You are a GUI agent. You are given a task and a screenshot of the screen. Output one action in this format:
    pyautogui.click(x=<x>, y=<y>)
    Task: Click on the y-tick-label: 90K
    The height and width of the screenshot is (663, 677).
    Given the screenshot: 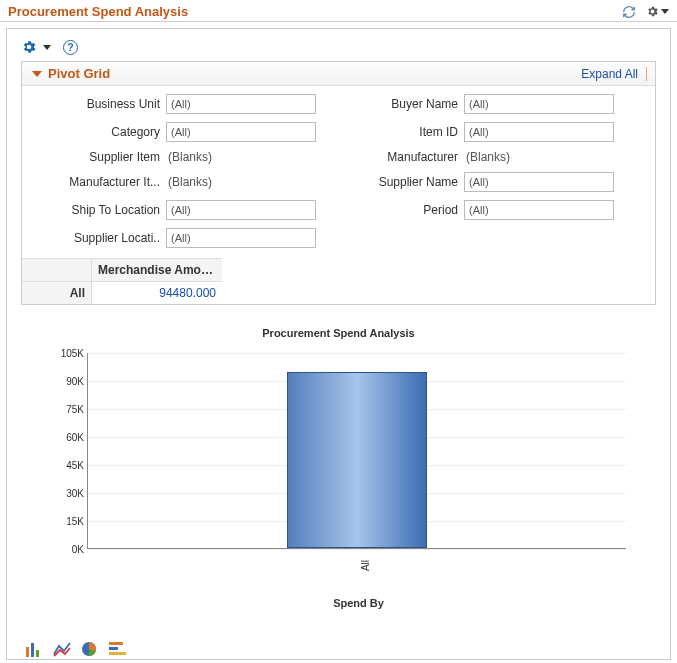 What is the action you would take?
    pyautogui.click(x=67, y=382)
    